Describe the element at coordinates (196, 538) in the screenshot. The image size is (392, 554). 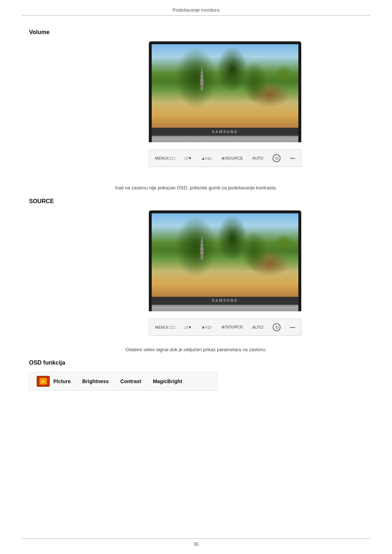
I see `bottom-rule` at that location.